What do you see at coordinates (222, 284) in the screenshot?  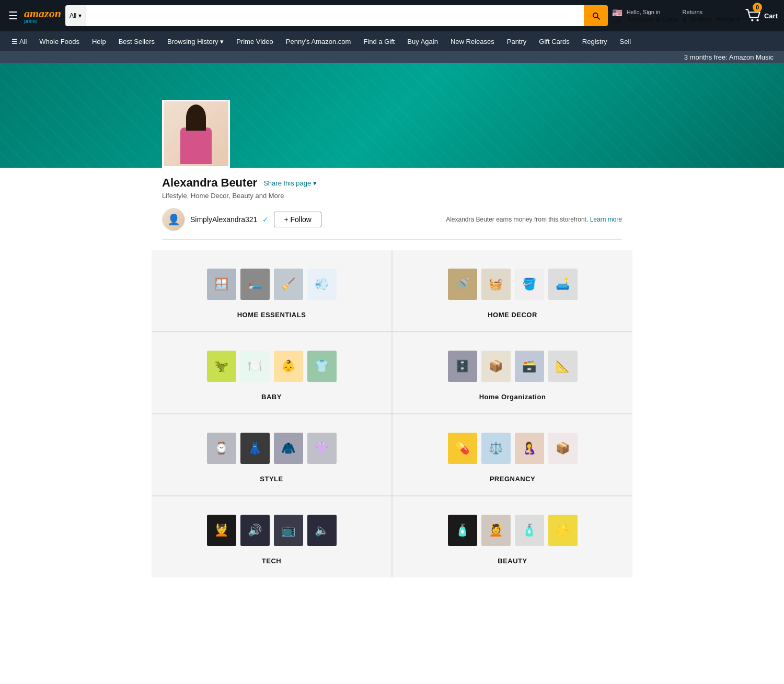 I see `cat-img-blind: 🪟` at bounding box center [222, 284].